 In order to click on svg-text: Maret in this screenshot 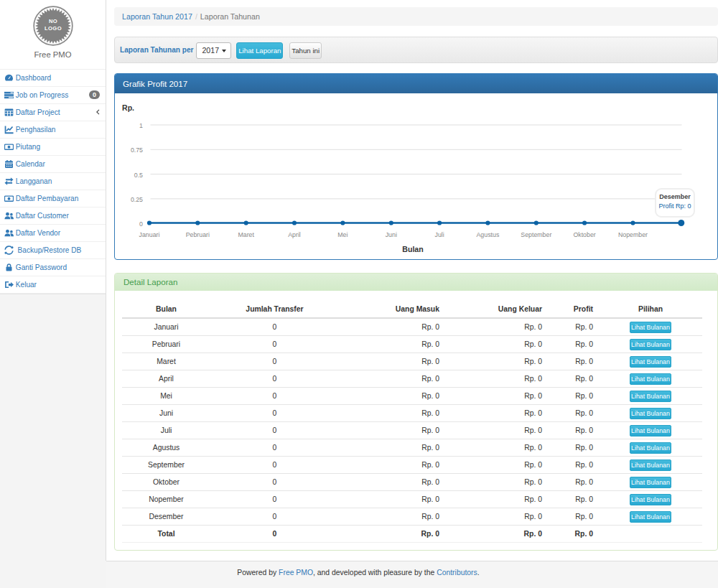, I will do `click(246, 235)`.